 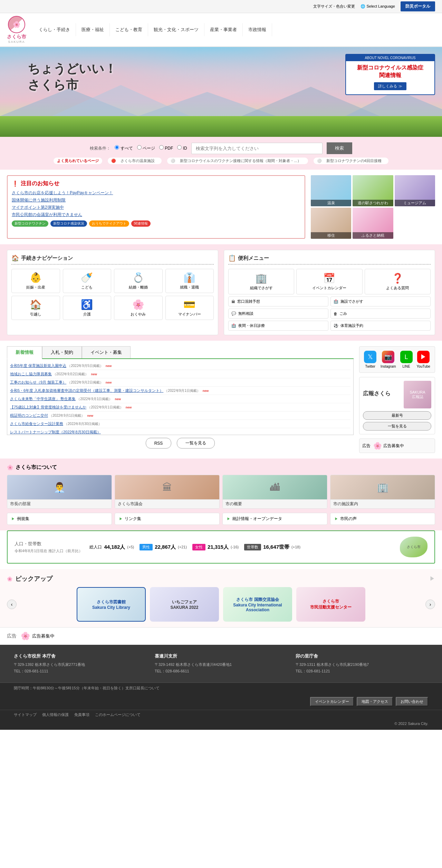 I want to click on quick-link-2: ⚪ 新型コロナウイルスのワクチン接種に関する情報（期間・対象者・...）, so click(x=238, y=161).